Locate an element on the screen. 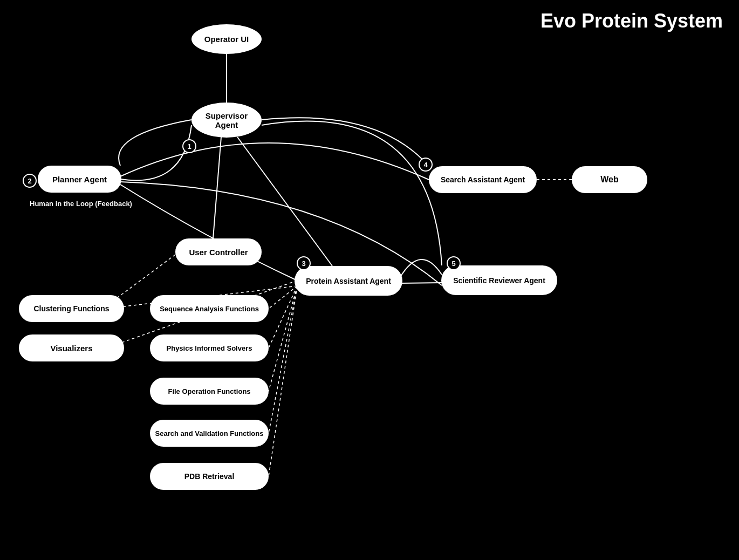  sequence-analysis-label: Sequence Analysis Functions is located at coordinates (209, 309).